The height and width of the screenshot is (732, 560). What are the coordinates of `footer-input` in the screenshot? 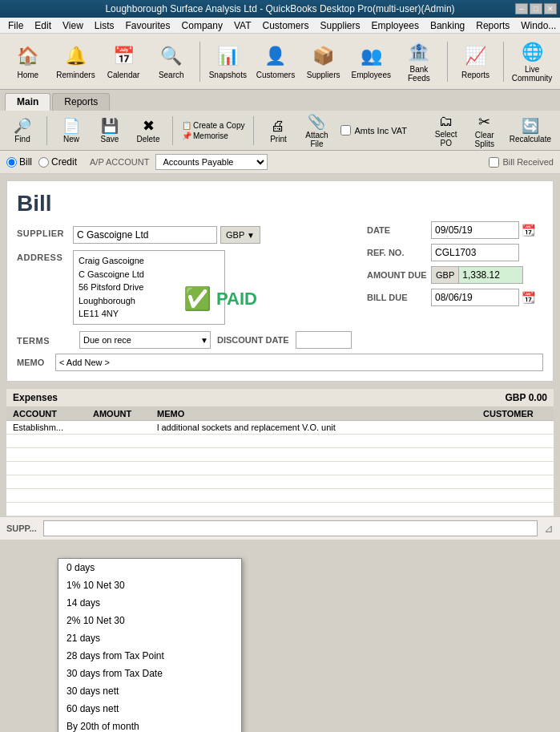 It's located at (290, 528).